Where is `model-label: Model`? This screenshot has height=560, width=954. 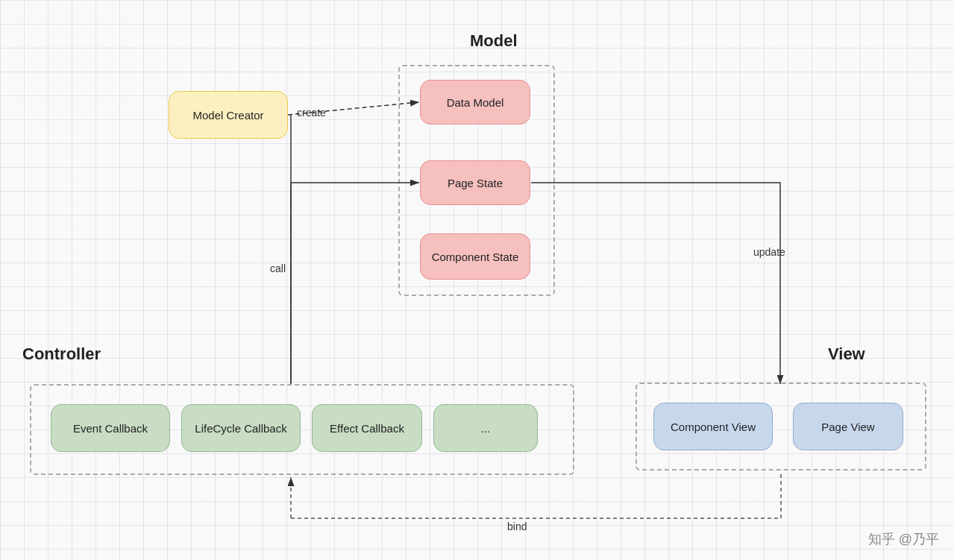 model-label: Model is located at coordinates (494, 41).